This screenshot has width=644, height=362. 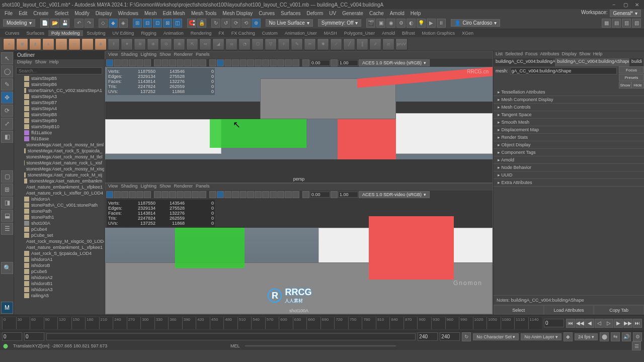 I want to click on vp-gate-mask-icon, so click(x=180, y=63).